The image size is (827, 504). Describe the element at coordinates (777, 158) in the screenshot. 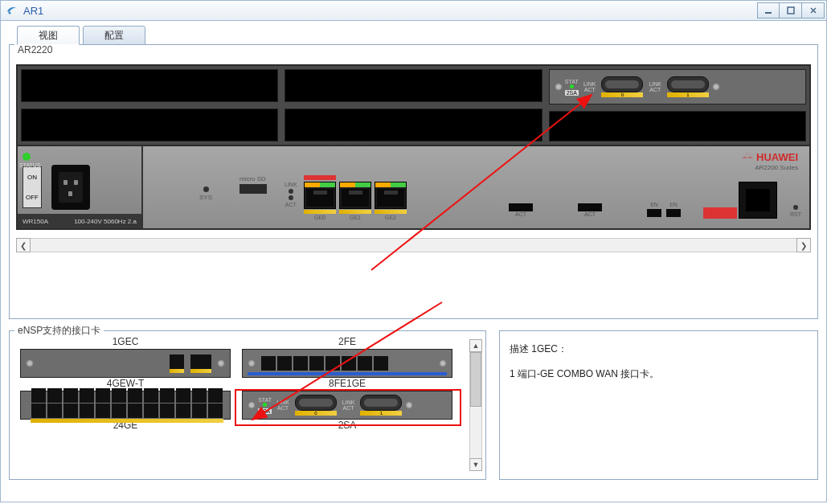

I see `brand-text: HUAWEI` at that location.